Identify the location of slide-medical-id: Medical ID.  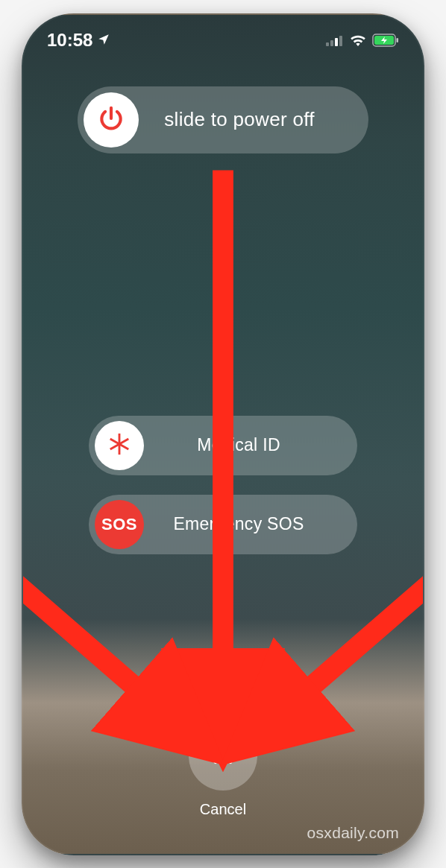
(223, 446).